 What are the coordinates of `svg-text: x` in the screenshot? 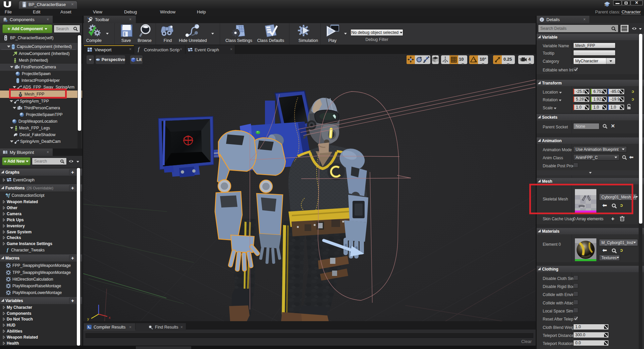 It's located at (110, 317).